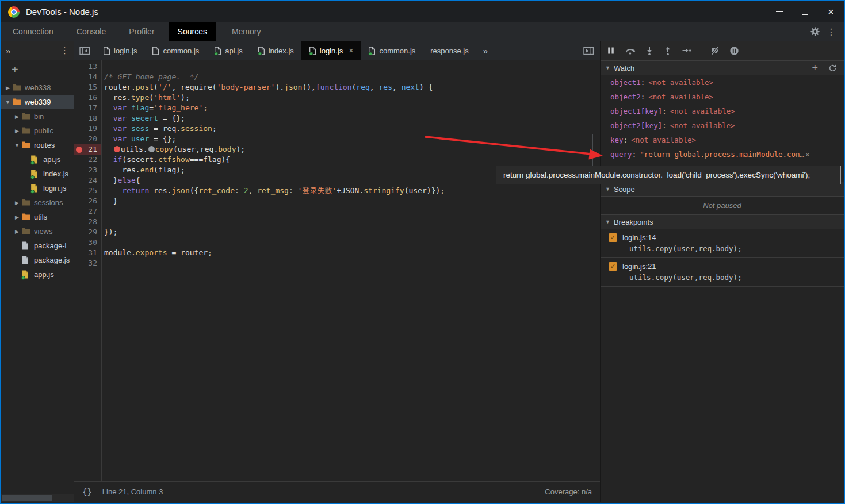 The image size is (845, 504). What do you see at coordinates (8, 51) in the screenshot?
I see `more-tabs-icon: »` at bounding box center [8, 51].